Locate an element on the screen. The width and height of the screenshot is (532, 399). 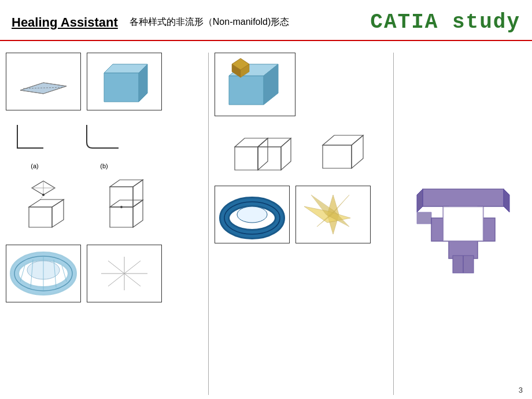
star-lines-box is located at coordinates (124, 274).